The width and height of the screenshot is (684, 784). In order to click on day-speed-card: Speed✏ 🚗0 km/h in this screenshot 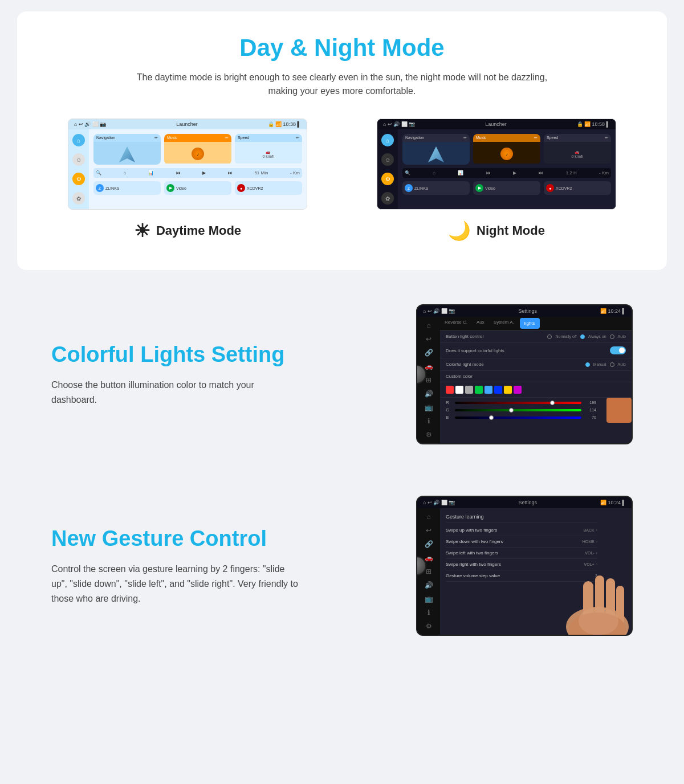, I will do `click(268, 149)`.